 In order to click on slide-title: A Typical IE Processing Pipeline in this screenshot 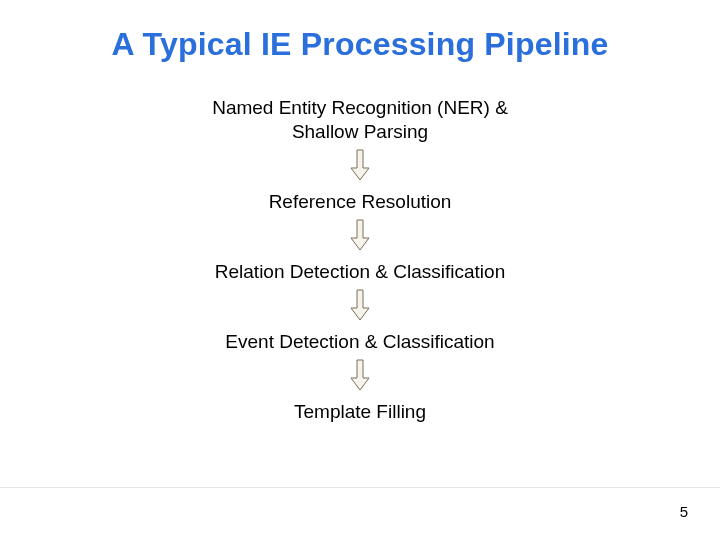, I will do `click(360, 44)`.